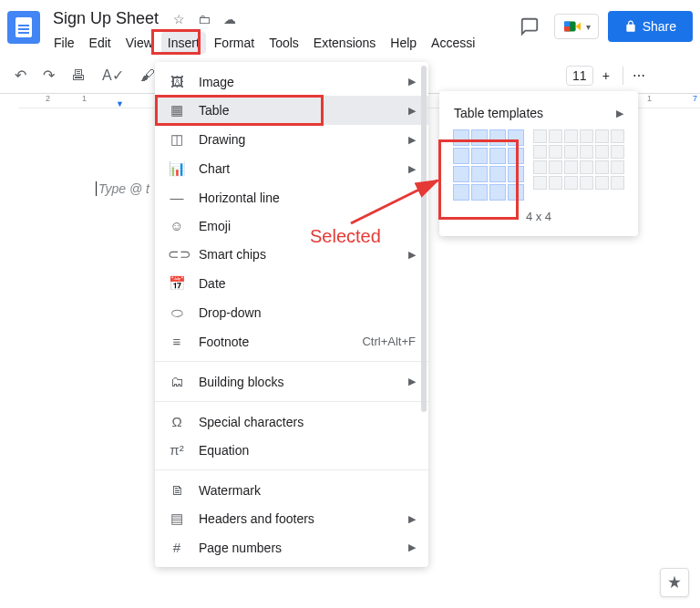  What do you see at coordinates (424, 257) in the screenshot?
I see `dropdown-scrollbar` at bounding box center [424, 257].